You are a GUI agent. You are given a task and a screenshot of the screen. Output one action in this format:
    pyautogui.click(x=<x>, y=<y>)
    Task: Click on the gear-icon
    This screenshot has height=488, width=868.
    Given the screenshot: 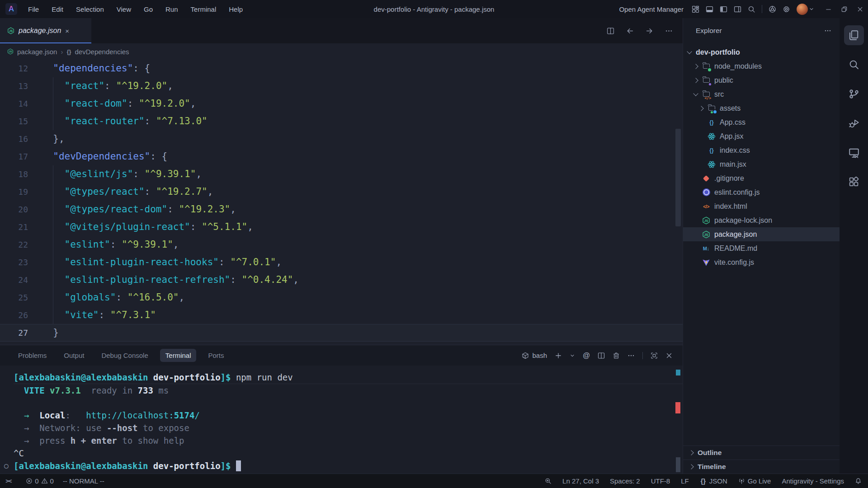 What is the action you would take?
    pyautogui.click(x=787, y=9)
    